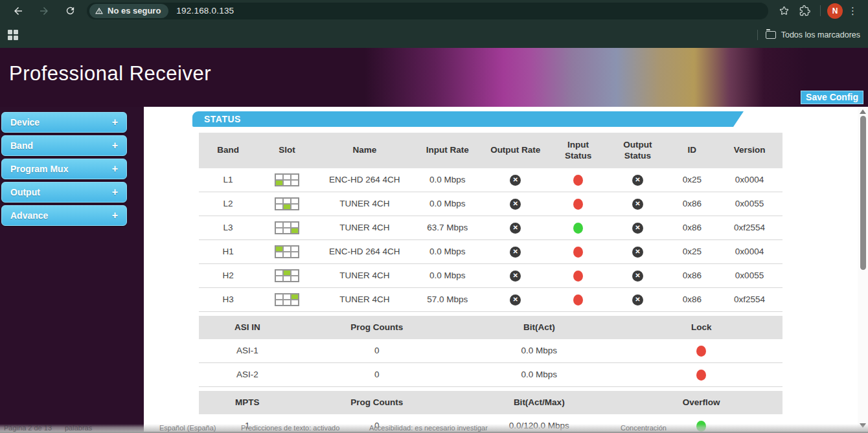 The height and width of the screenshot is (433, 868). Describe the element at coordinates (434, 10) in the screenshot. I see `browser-toolbar: No es seguro 192.168.0.135 N ⋮` at that location.